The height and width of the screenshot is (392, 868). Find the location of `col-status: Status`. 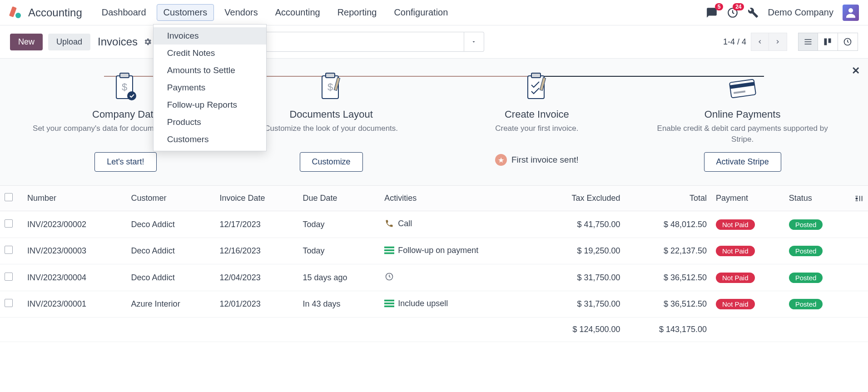

col-status: Status is located at coordinates (817, 198).